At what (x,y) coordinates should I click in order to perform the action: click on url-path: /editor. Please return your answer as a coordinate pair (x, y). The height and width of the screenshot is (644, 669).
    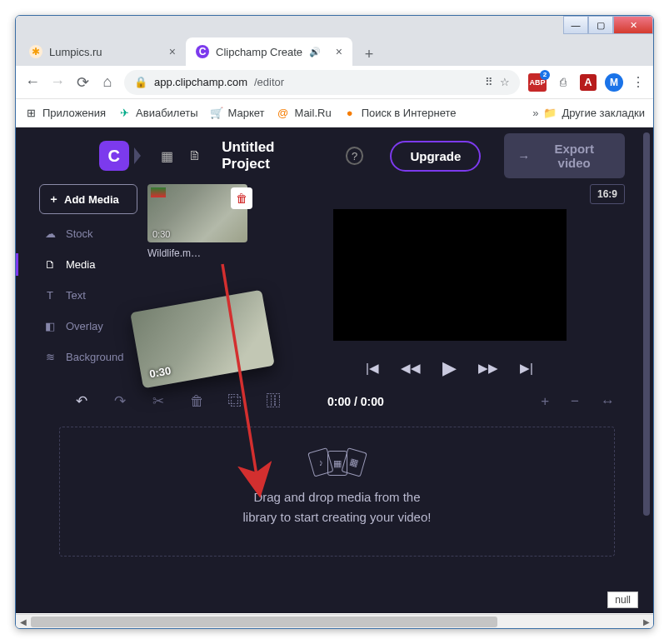
    Looking at the image, I should click on (269, 82).